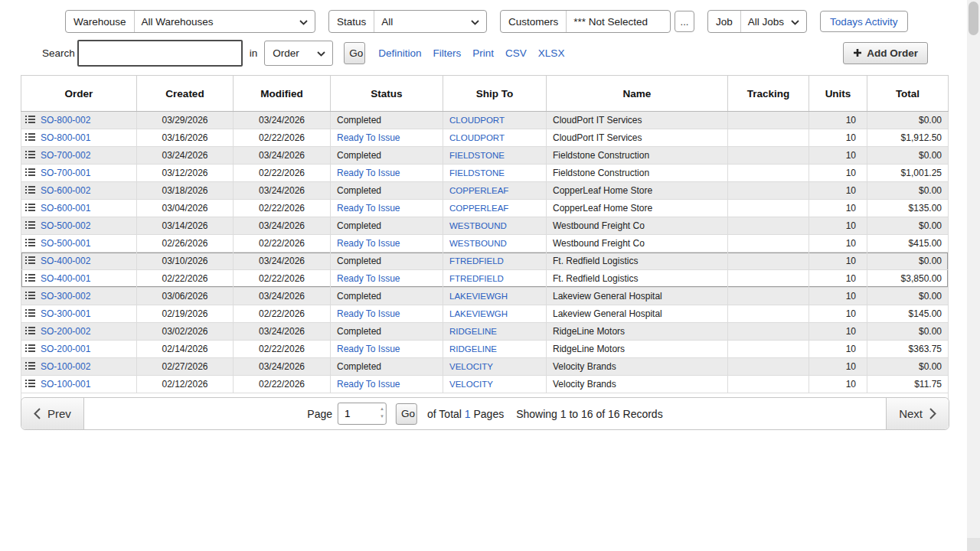 Image resolution: width=980 pixels, height=551 pixels. What do you see at coordinates (838, 314) in the screenshot?
I see `units-cell: 10` at bounding box center [838, 314].